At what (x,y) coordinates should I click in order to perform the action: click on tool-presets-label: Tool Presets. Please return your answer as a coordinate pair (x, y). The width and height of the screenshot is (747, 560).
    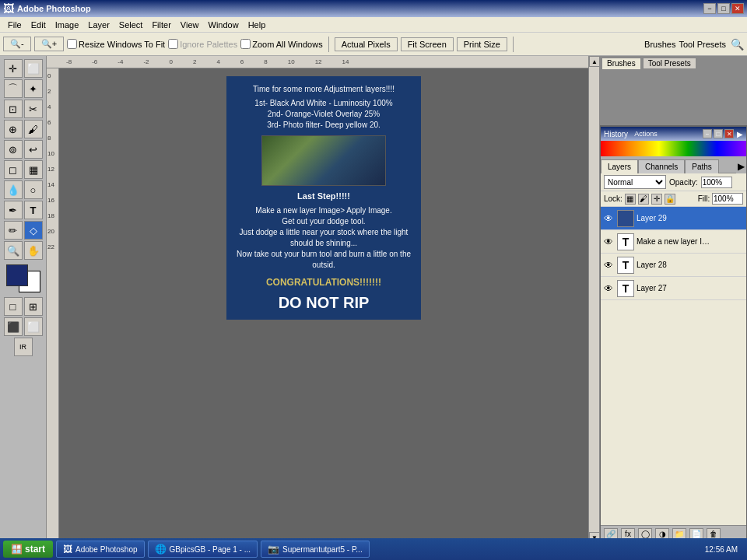
    Looking at the image, I should click on (702, 44).